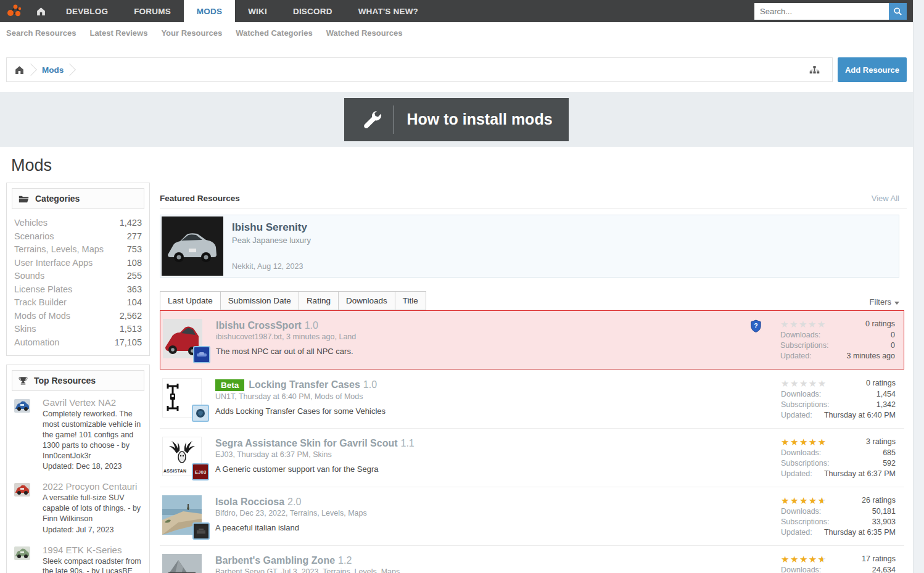  I want to click on featured-resource-title: Ibishu Serenity, so click(271, 228).